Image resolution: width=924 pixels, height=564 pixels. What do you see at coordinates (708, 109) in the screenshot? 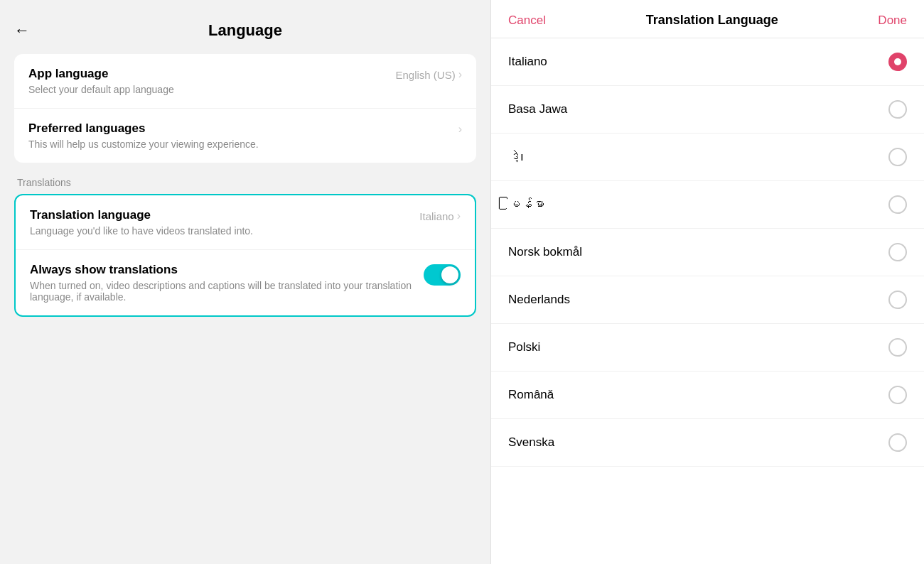
I see `language-item: Basa Jawa` at bounding box center [708, 109].